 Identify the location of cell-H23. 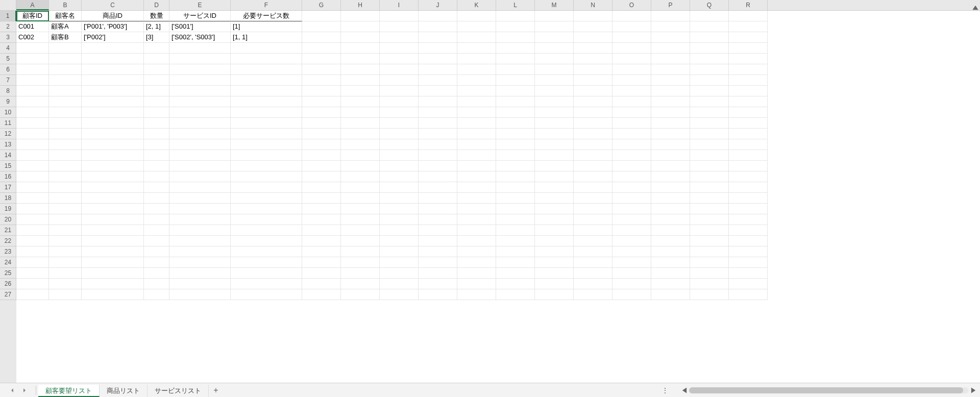
(360, 252).